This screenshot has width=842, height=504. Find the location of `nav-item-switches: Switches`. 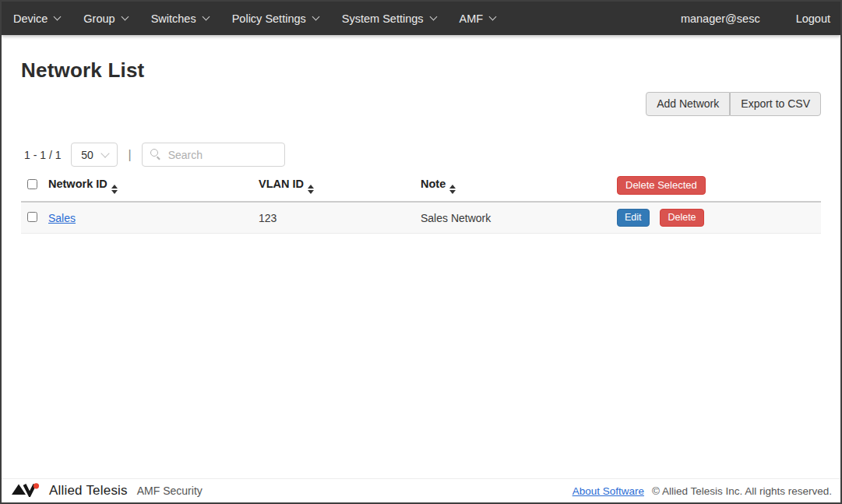

nav-item-switches: Switches is located at coordinates (180, 19).